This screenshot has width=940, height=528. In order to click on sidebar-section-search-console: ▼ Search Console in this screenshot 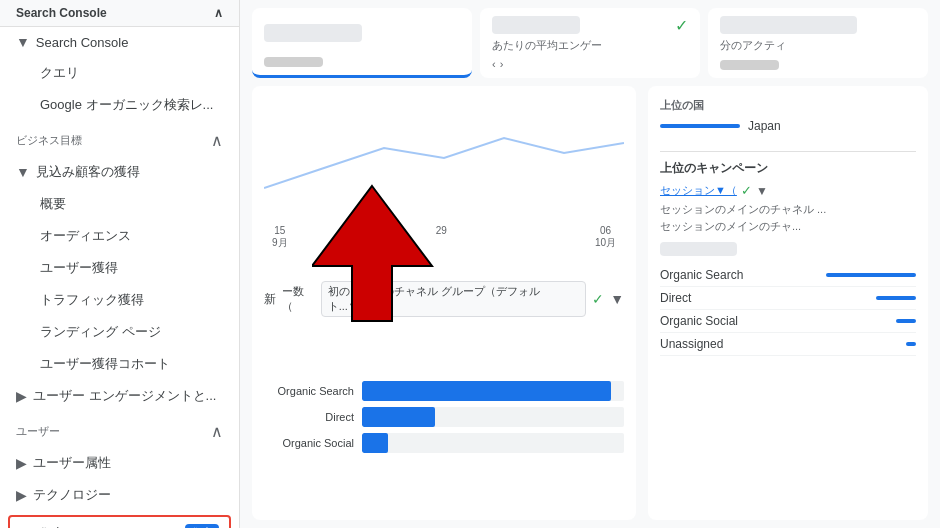, I will do `click(120, 42)`.